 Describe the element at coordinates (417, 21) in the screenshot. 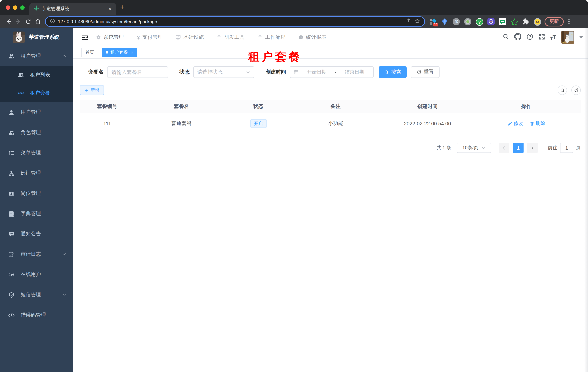

I see `bookmark-star-icon` at that location.